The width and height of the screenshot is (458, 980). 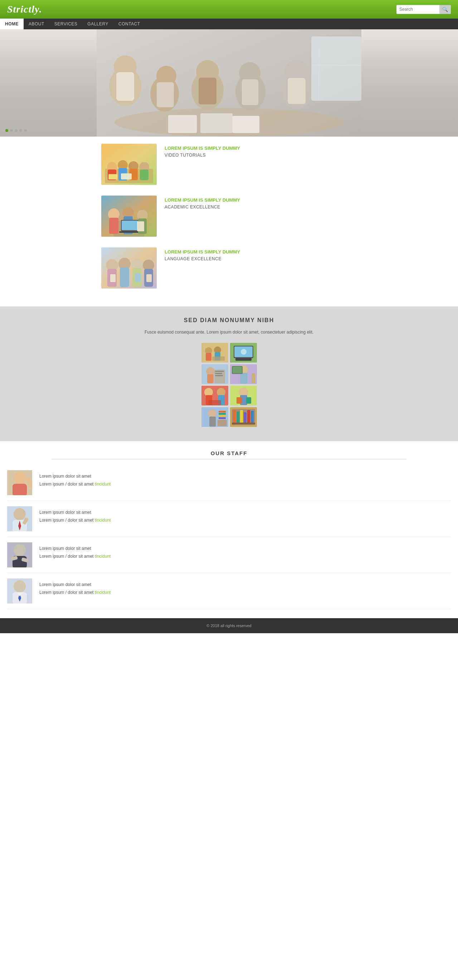 What do you see at coordinates (103, 520) in the screenshot?
I see `staff-link-2: tincidunt` at bounding box center [103, 520].